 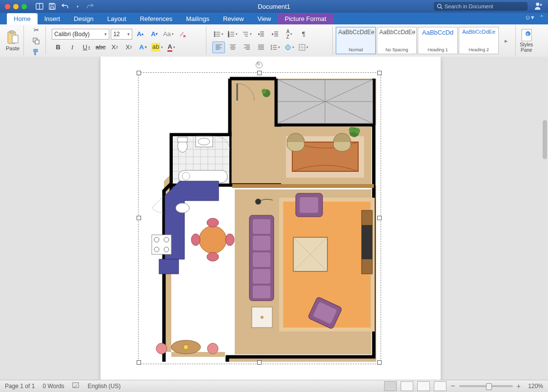 What do you see at coordinates (260, 73) in the screenshot?
I see `resize-handle-n` at bounding box center [260, 73].